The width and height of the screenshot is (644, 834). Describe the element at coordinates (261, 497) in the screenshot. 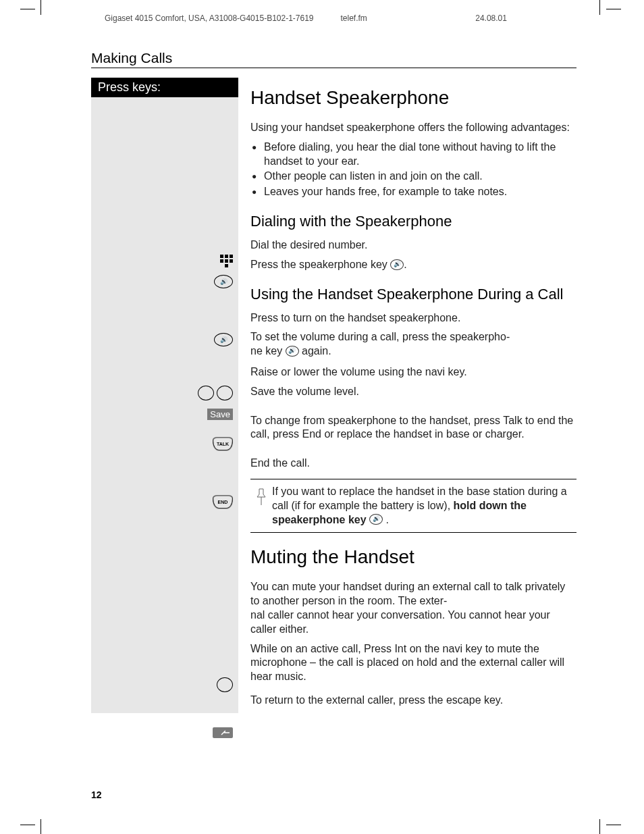

I see `pushpin-icon` at that location.